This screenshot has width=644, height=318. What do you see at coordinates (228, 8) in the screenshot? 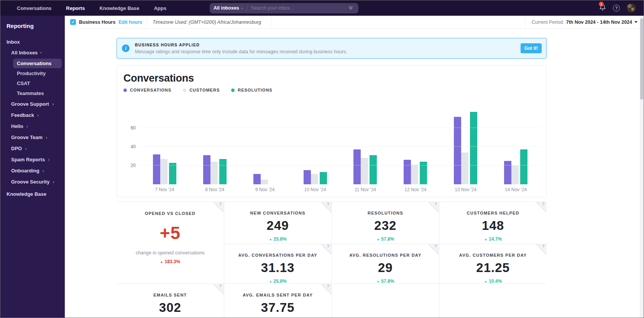
I see `search-scope-dropdown: All inboxes ›` at bounding box center [228, 8].